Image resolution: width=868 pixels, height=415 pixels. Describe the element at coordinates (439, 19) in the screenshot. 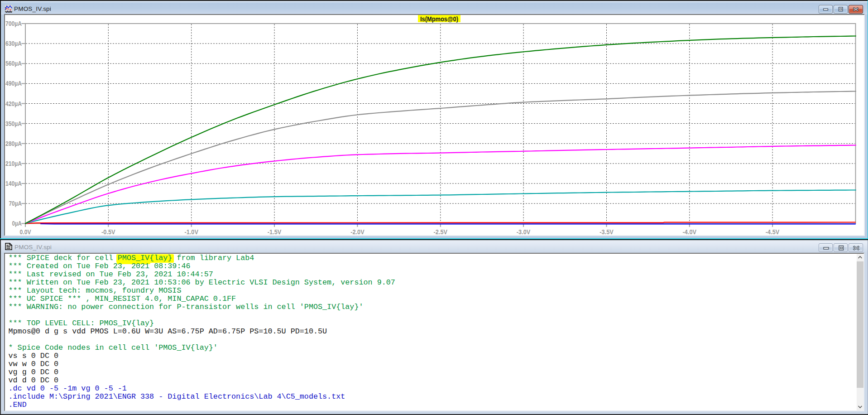

I see `svg-text: Is(Mpmos@0)` at that location.